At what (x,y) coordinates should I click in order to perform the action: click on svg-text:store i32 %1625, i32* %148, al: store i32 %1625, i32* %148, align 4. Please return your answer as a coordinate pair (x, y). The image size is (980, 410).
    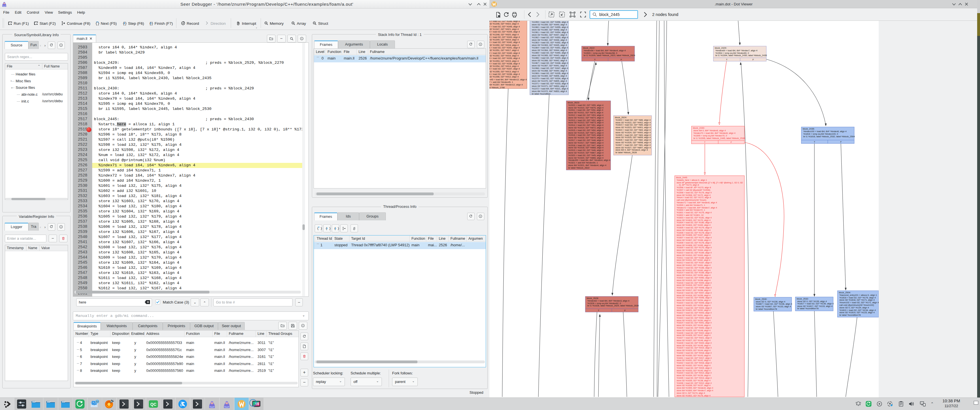
    Looking at the image, I should click on (694, 330).